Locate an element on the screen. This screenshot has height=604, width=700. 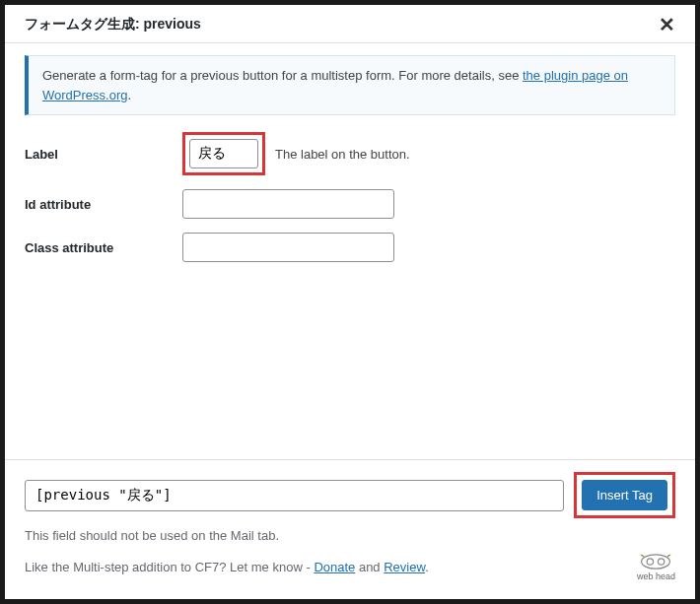
tag-output is located at coordinates (294, 496).